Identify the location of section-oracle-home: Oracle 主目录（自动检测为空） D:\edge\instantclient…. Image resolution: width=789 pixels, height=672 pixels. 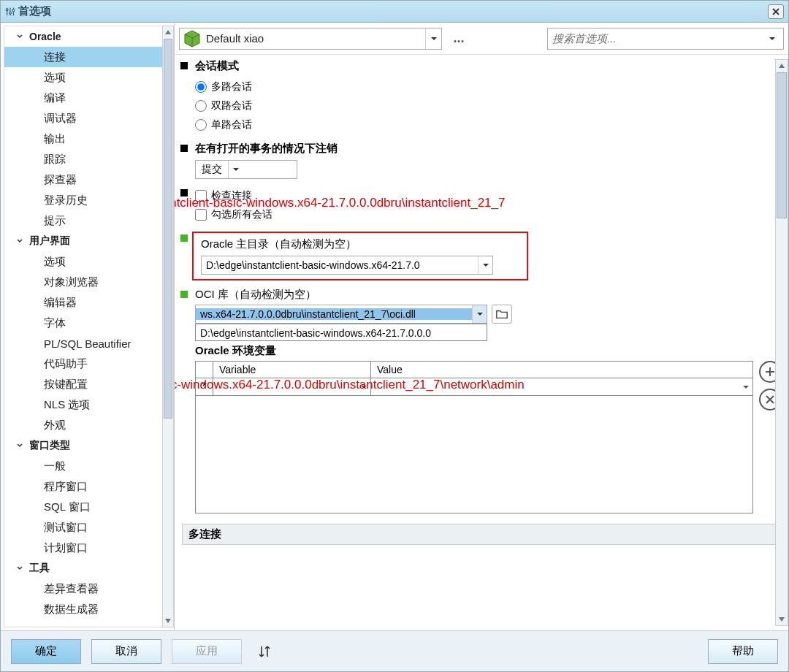
(482, 256).